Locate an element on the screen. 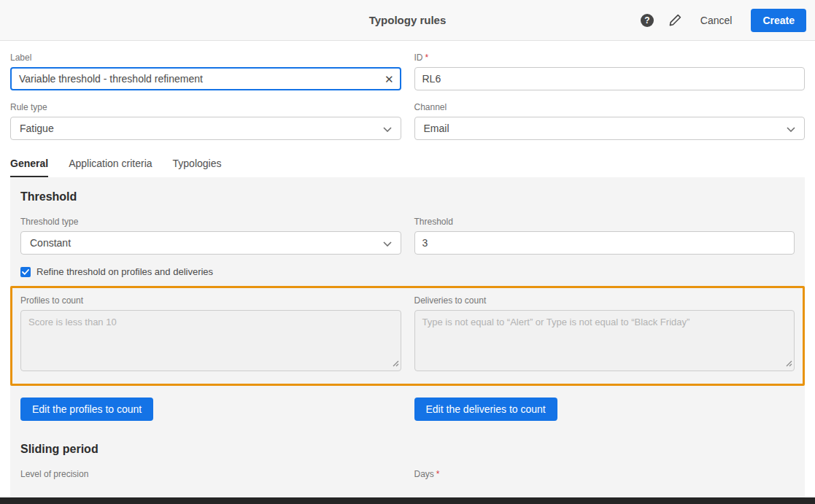 This screenshot has height=504, width=815. tab-typologies: Typologies is located at coordinates (197, 168).